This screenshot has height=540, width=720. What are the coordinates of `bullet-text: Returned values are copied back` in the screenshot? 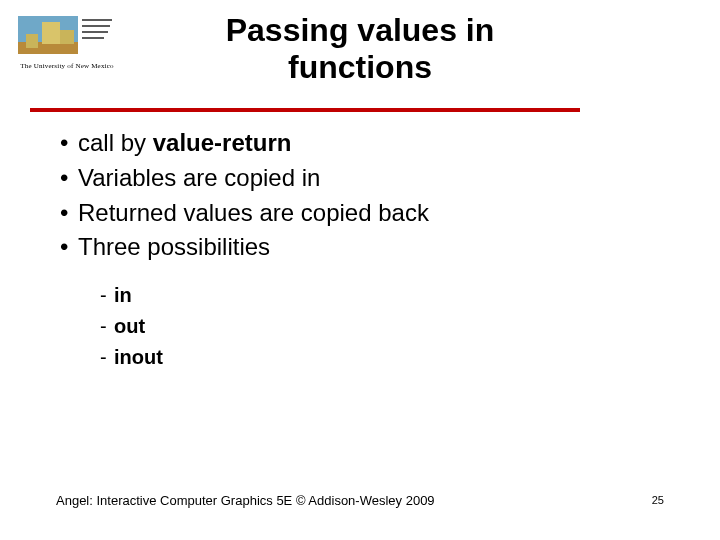 It's located at (254, 214).